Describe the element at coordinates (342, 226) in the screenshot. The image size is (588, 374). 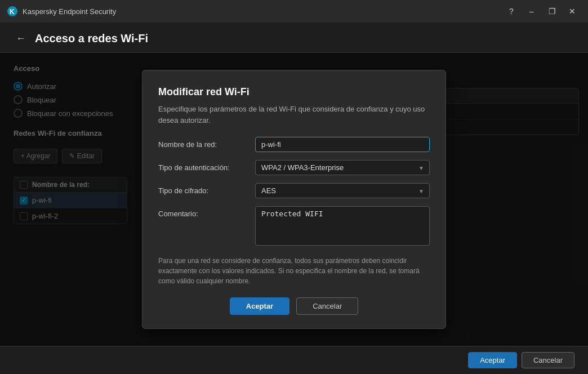
I see `comment-textarea: Protected WIFI` at that location.